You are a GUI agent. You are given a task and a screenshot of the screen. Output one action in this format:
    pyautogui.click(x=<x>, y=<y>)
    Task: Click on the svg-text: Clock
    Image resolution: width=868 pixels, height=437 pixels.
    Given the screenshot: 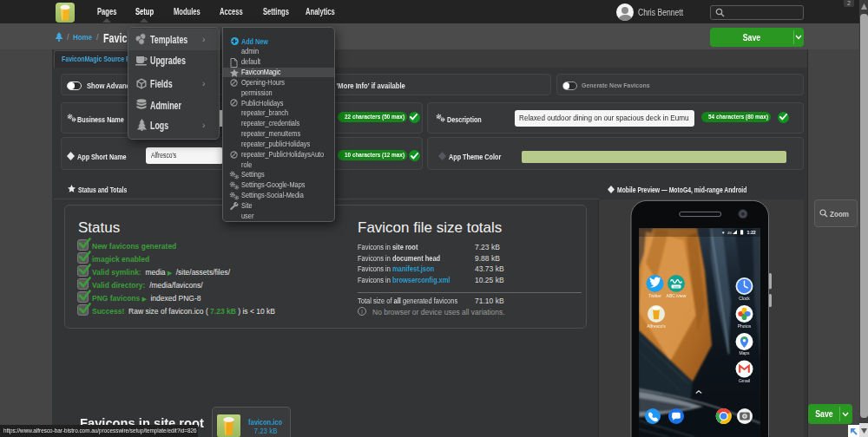 What is the action you would take?
    pyautogui.click(x=745, y=298)
    